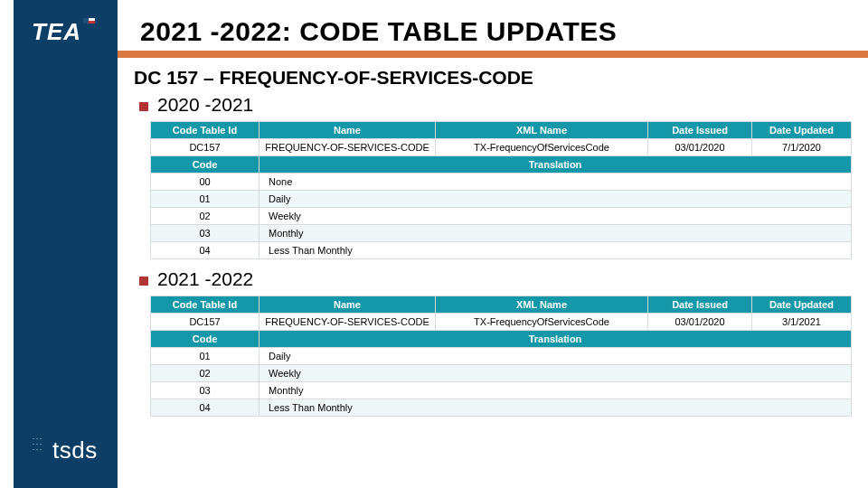 The width and height of the screenshot is (868, 488). I want to click on cell-updated: 7/1/2020, so click(802, 148).